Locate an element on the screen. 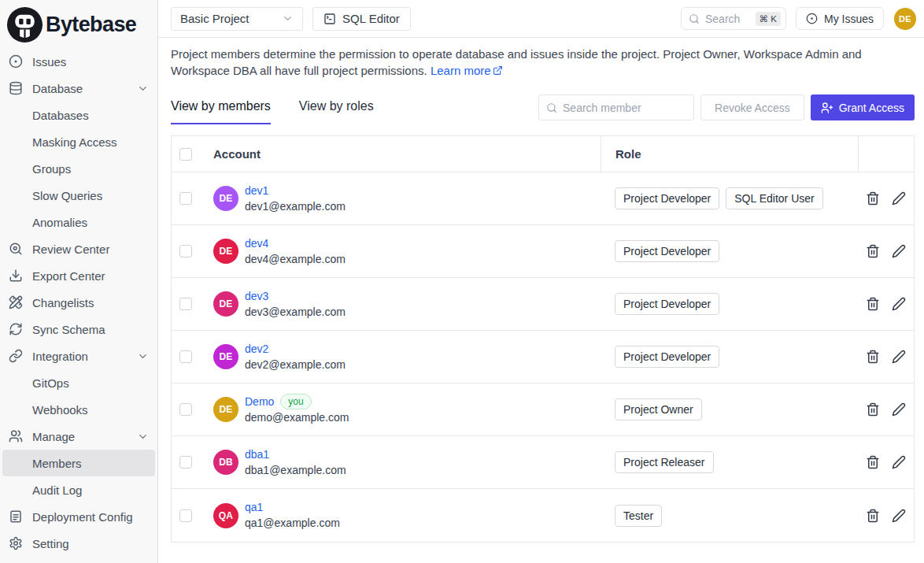 The width and height of the screenshot is (924, 563). table-row: DE dev3 dev3@example.com Project Develop… is located at coordinates (543, 304).